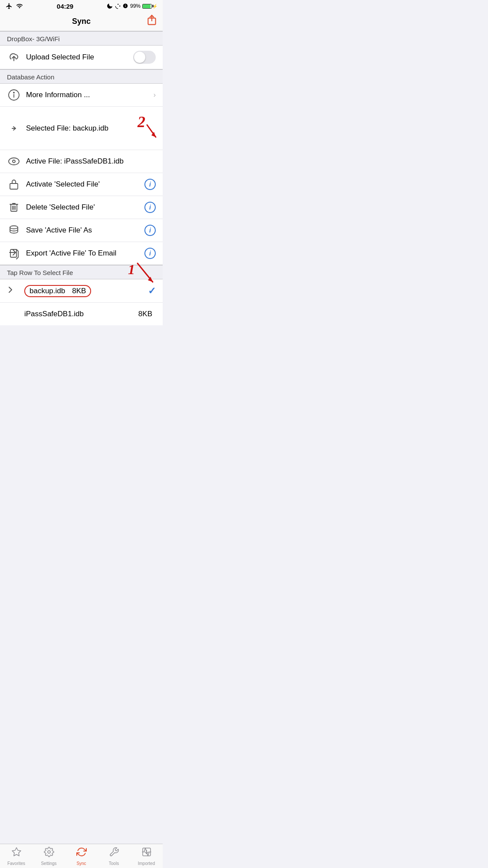  What do you see at coordinates (118, 6) in the screenshot?
I see `orientation-lock-icon` at bounding box center [118, 6].